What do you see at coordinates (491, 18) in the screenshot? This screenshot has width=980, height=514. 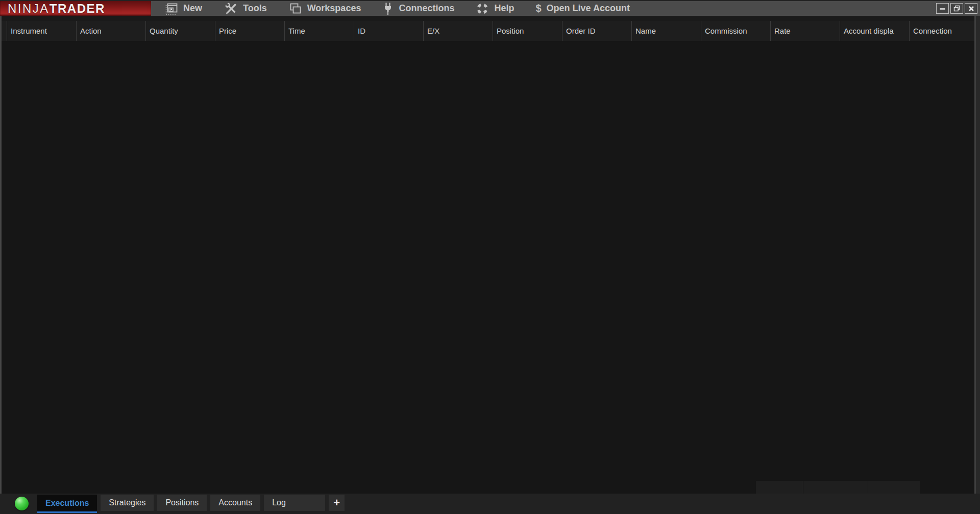 I see `header-gap` at bounding box center [491, 18].